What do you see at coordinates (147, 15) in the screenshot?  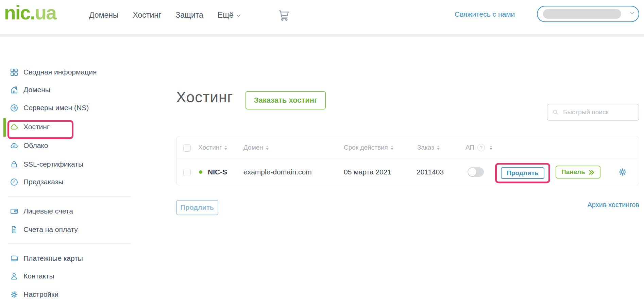 I see `nav-item-hosting: Хостинг` at bounding box center [147, 15].